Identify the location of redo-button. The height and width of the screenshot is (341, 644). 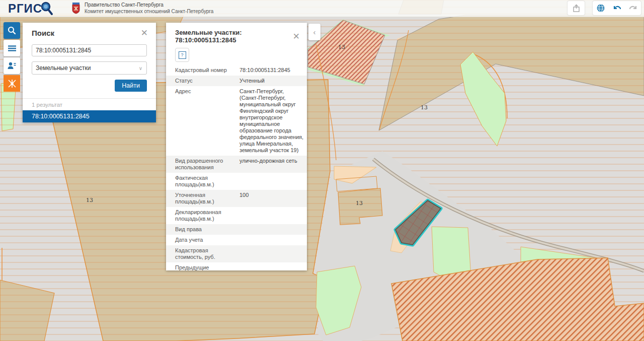
(633, 8).